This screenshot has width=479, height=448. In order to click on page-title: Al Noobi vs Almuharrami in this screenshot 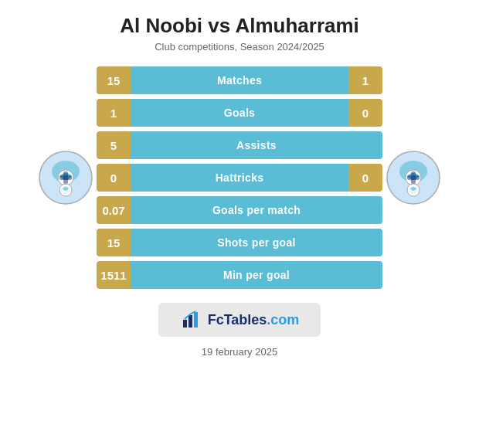, I will do `click(240, 26)`.